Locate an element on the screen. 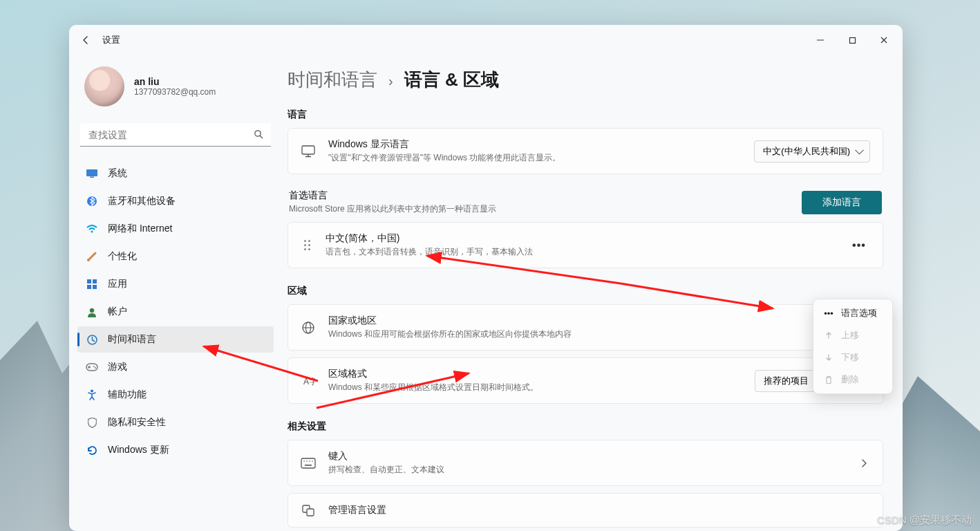  sidebar-item-apps: 应用 is located at coordinates (176, 284).